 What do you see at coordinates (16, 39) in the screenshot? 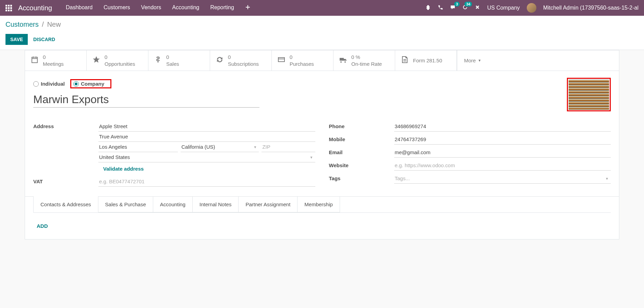
I see `save-button: SAVE` at bounding box center [16, 39].